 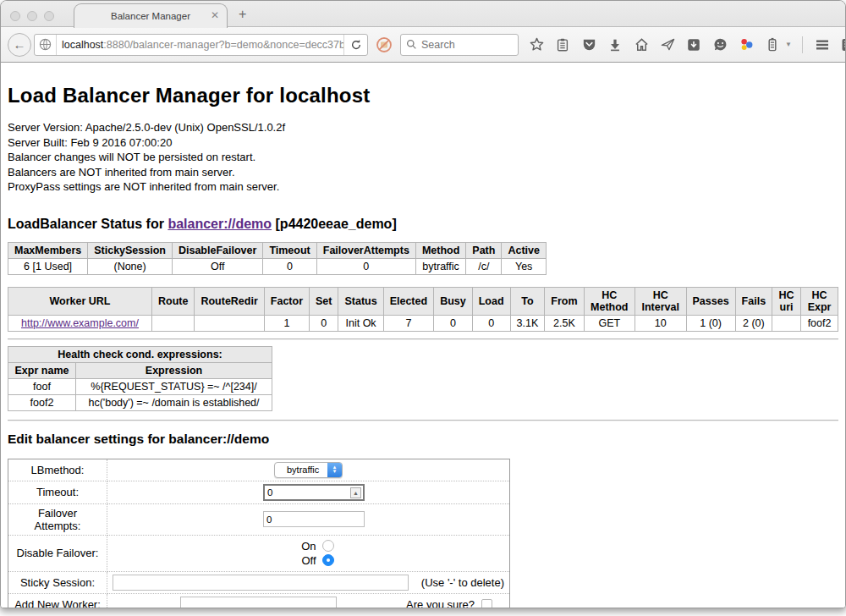 What do you see at coordinates (423, 310) in the screenshot?
I see `worker-table: Worker URL Route RouteRedir Factor Set S…` at bounding box center [423, 310].